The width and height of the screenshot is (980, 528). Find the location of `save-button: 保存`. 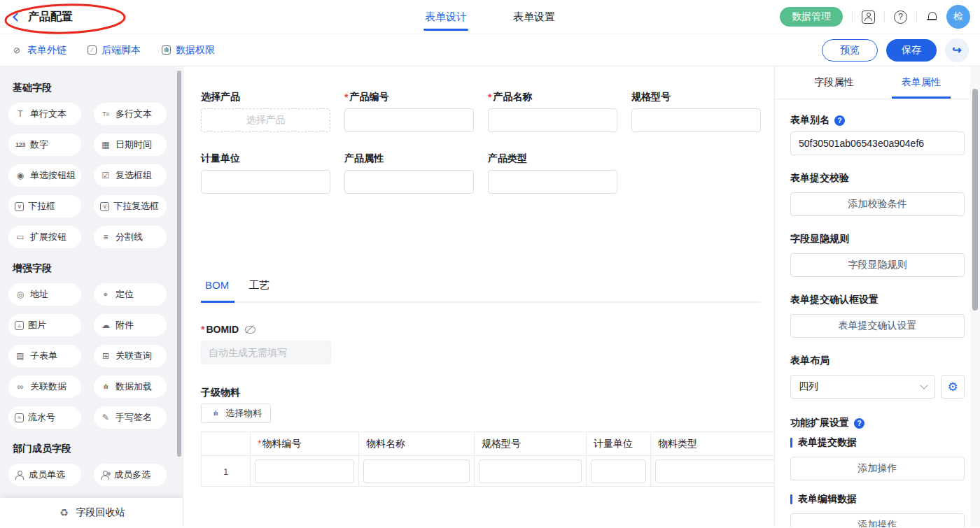

save-button: 保存 is located at coordinates (911, 50).